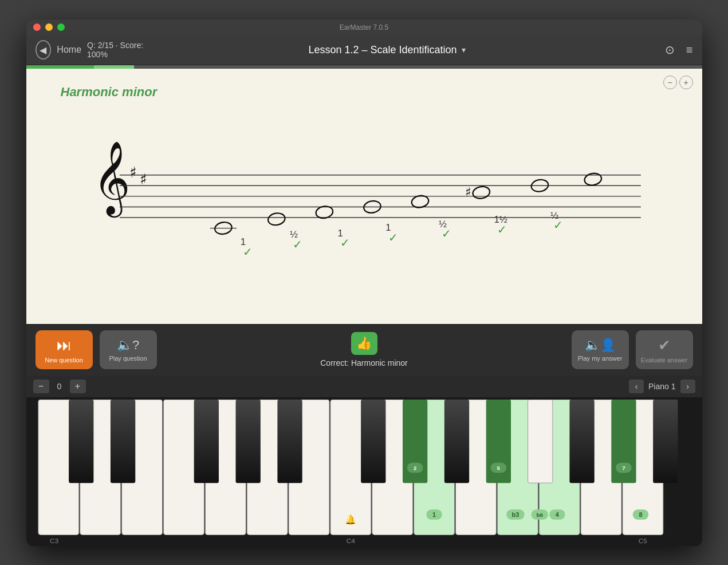 The image size is (728, 565). I want to click on svg-text: 2, so click(415, 468).